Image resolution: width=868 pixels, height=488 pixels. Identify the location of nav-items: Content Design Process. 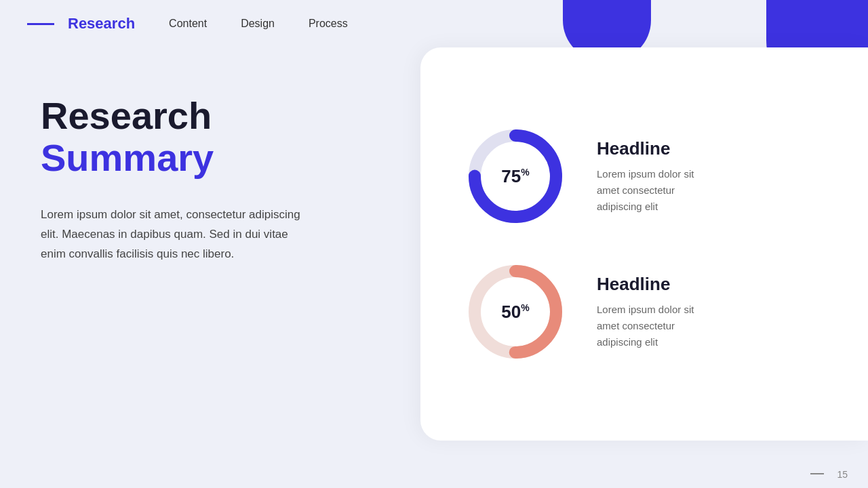
(258, 24).